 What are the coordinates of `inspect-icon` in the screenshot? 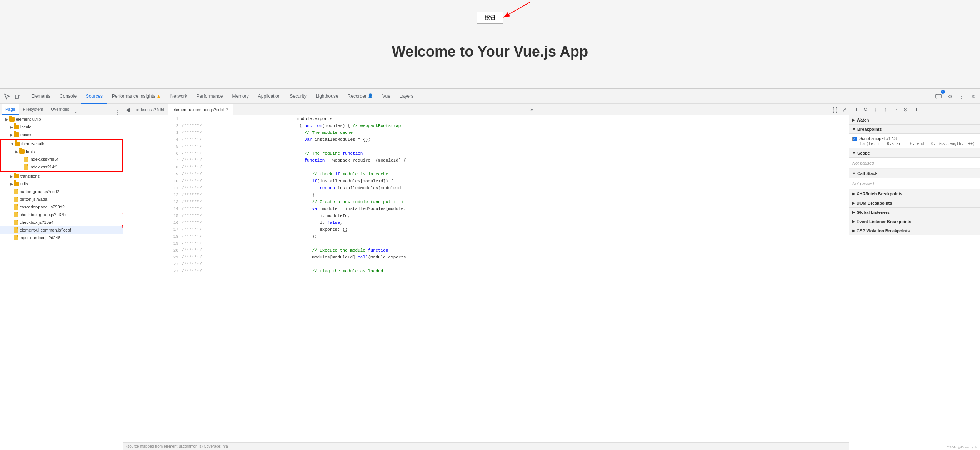 It's located at (7, 97).